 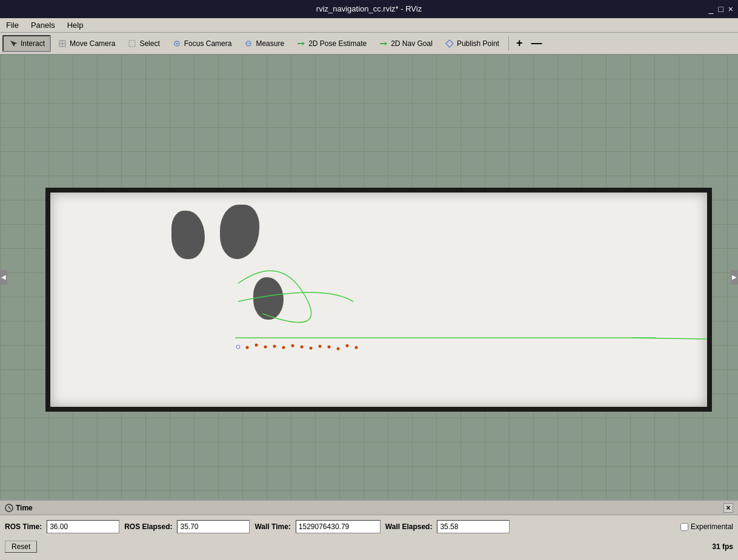 What do you see at coordinates (75, 25) in the screenshot?
I see `menu-help: Help` at bounding box center [75, 25].